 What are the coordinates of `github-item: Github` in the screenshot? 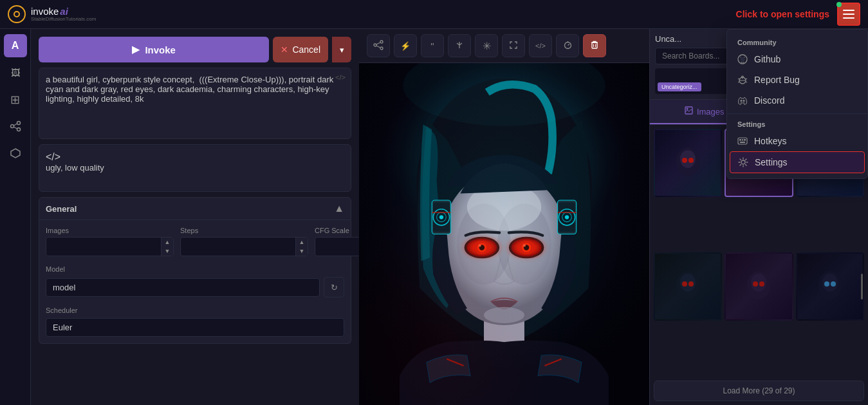 It's located at (797, 59).